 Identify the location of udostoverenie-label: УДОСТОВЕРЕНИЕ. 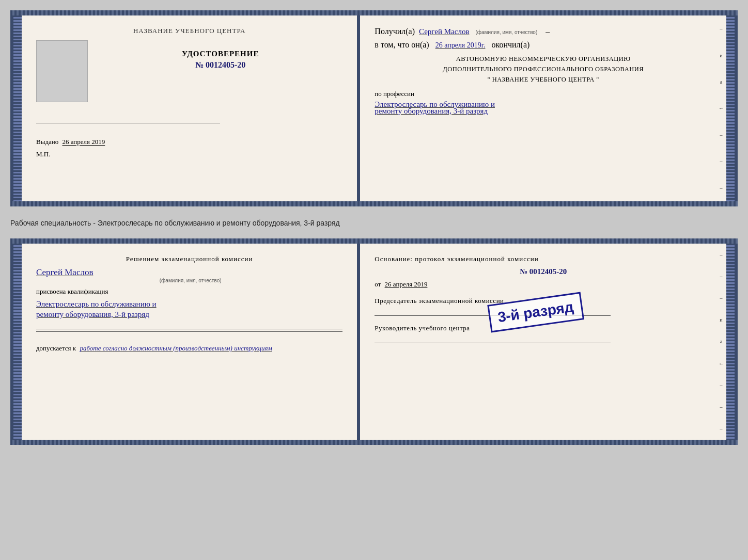
(220, 54).